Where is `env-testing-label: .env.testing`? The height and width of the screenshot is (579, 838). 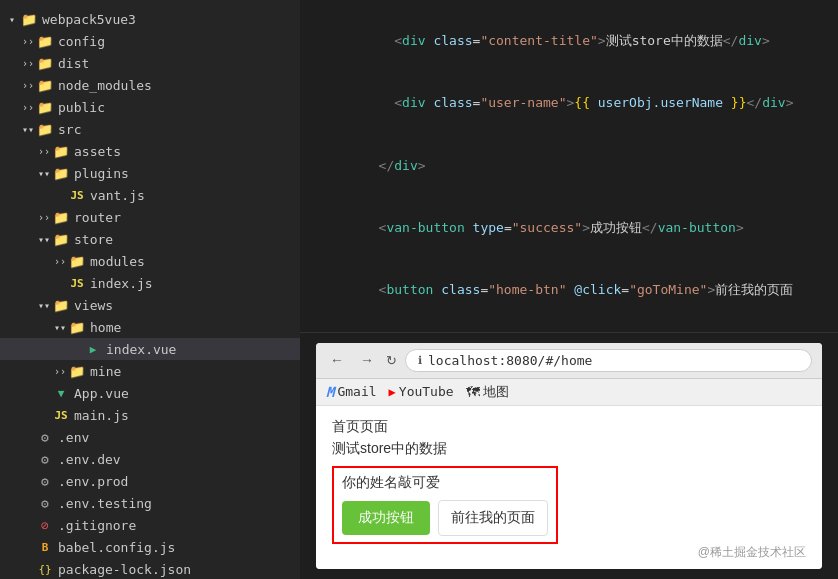 env-testing-label: .env.testing is located at coordinates (105, 504).